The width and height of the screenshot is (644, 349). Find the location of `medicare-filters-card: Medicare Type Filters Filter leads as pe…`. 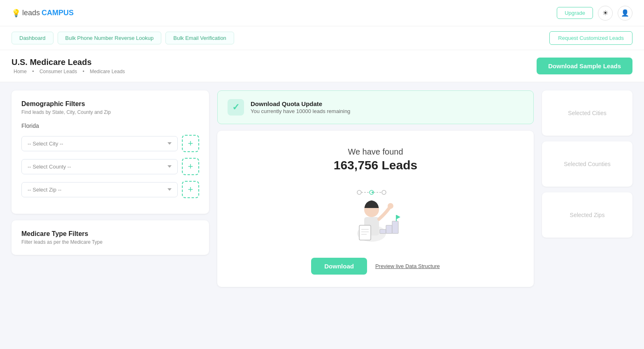

medicare-filters-card: Medicare Type Filters Filter leads as pe… is located at coordinates (110, 238).